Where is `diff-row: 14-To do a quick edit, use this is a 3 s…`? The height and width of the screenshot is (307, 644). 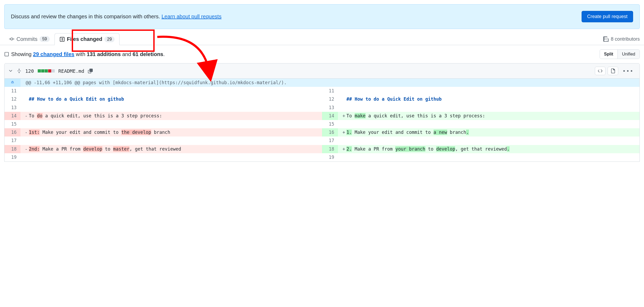
diff-row: 14-To do a quick edit, use this is a 3 s… is located at coordinates (322, 116).